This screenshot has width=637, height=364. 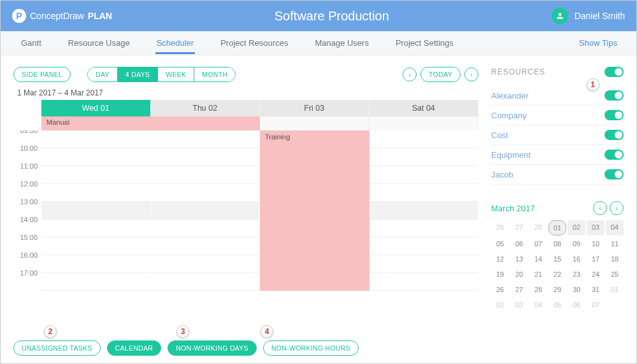 I want to click on side-panel-button: SIDE PANEL, so click(x=42, y=74).